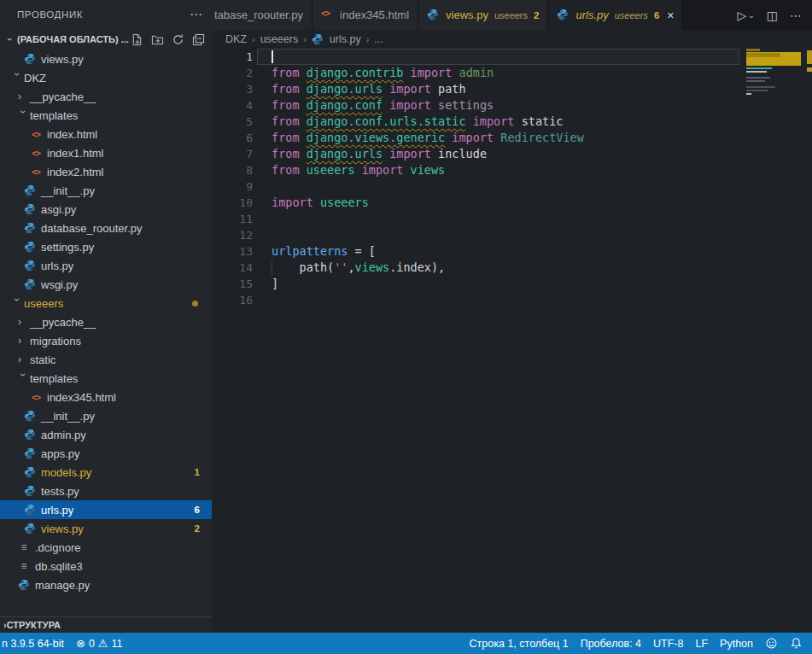  Describe the element at coordinates (43, 360) in the screenshot. I see `tree-item-label: static` at that location.